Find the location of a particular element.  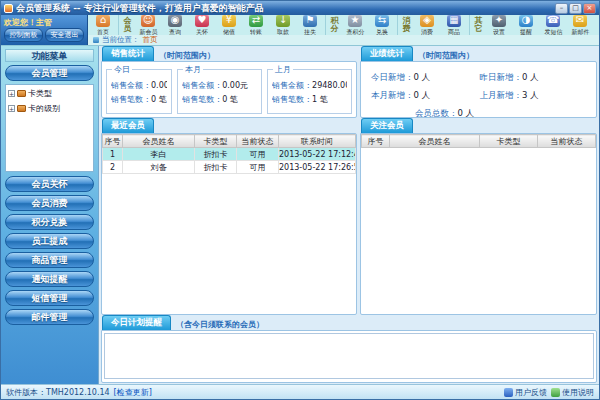

tab-performance-stats: 业绩统计 is located at coordinates (387, 54).